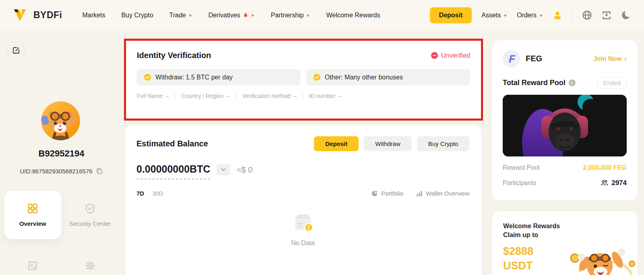  What do you see at coordinates (443, 144) in the screenshot?
I see `buy-crypto-action-button: Buy Crypto` at bounding box center [443, 144].